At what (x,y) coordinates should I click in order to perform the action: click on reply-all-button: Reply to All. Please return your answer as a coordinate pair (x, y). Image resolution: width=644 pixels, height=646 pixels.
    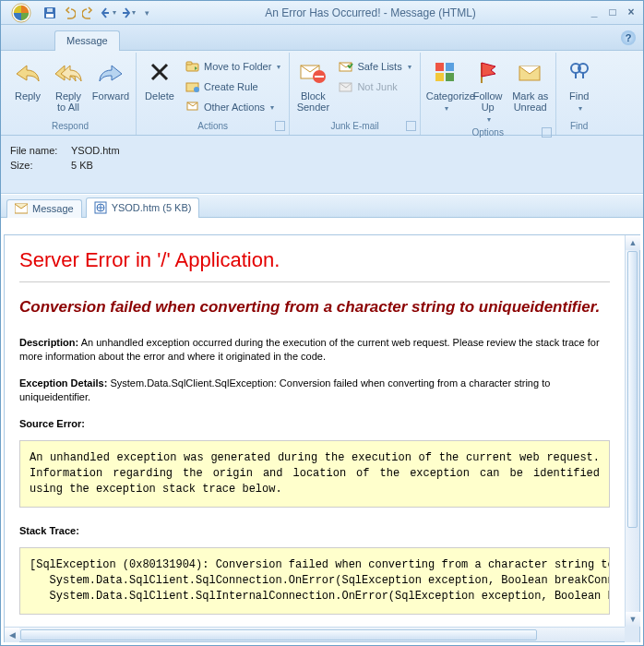
    Looking at the image, I should click on (68, 84).